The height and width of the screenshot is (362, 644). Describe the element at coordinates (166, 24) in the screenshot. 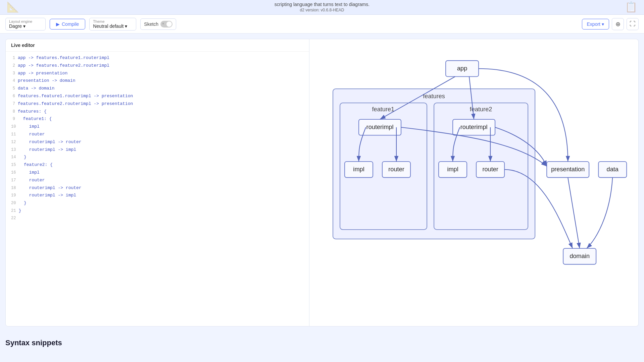

I see `toggle-track: ×` at that location.